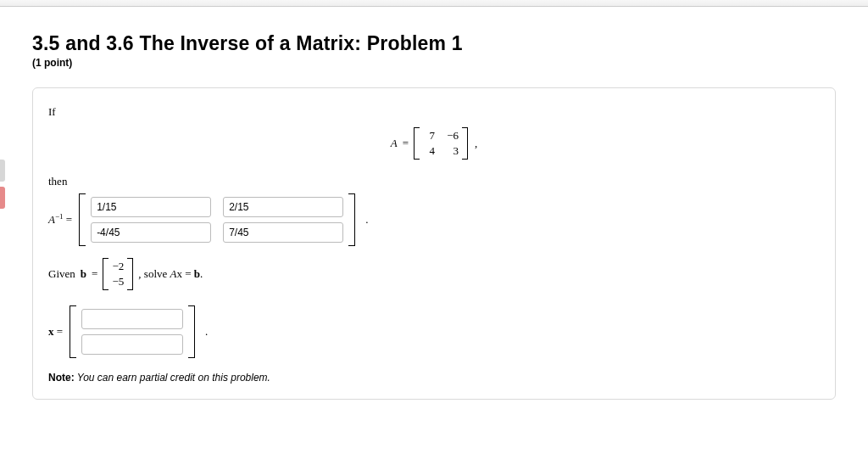 The image size is (868, 465). Describe the element at coordinates (475, 143) in the screenshot. I see `A-comma: ,` at that location.